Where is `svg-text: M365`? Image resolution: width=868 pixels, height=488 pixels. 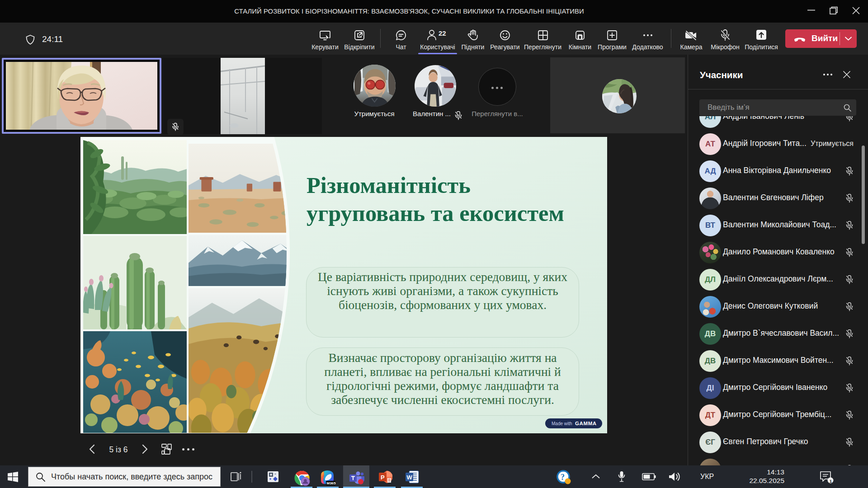 svg-text: M365 is located at coordinates (332, 483).